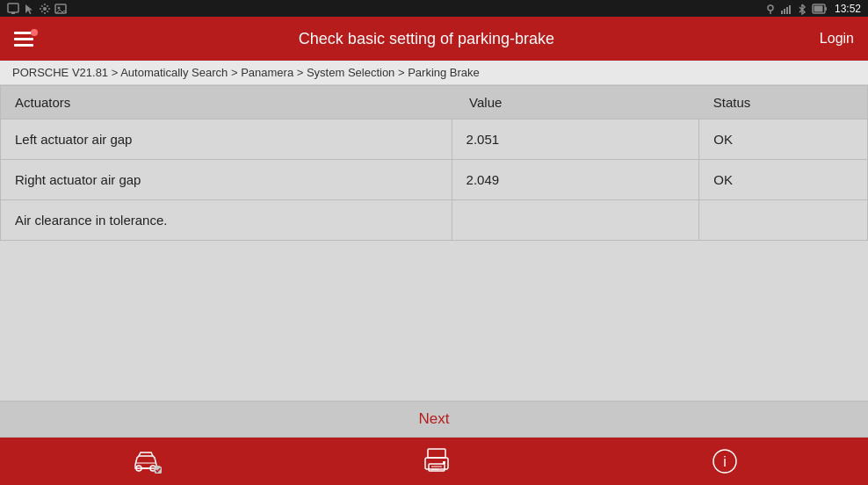 The height and width of the screenshot is (485, 868). Describe the element at coordinates (427, 39) in the screenshot. I see `header-title: Check basic setting of parking-brake` at that location.